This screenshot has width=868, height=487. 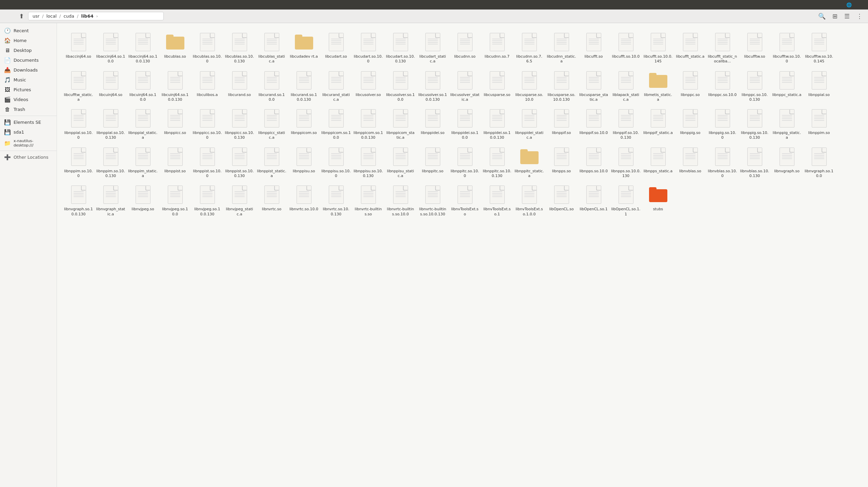 What do you see at coordinates (594, 47) in the screenshot?
I see `file-item: libcufft.so` at bounding box center [594, 47].